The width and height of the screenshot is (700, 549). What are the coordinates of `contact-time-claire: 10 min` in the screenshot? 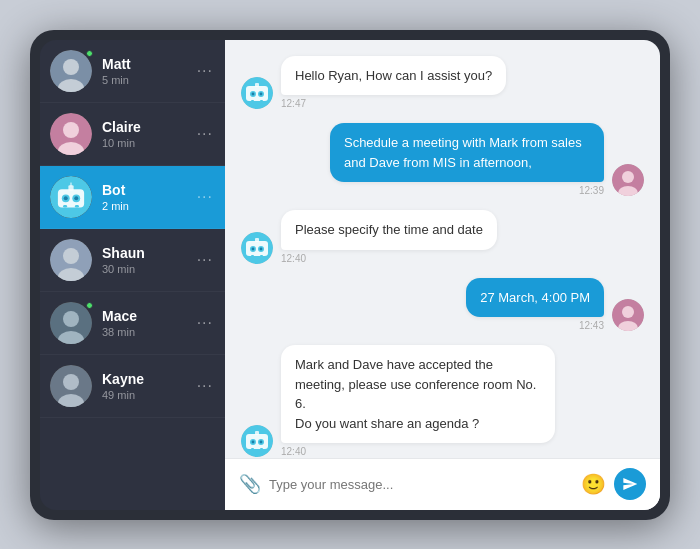 It's located at (150, 143).